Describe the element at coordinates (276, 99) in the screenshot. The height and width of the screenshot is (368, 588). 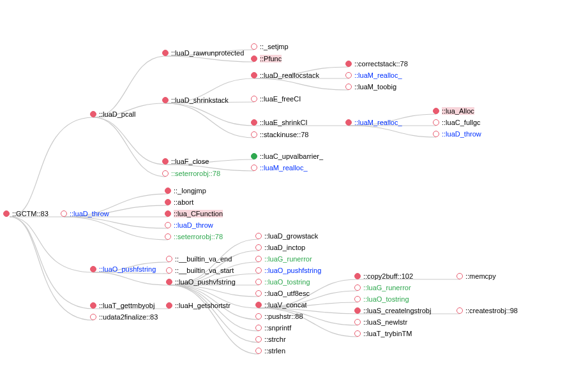
I see `tree-node: ::luaE_freeCI` at that location.